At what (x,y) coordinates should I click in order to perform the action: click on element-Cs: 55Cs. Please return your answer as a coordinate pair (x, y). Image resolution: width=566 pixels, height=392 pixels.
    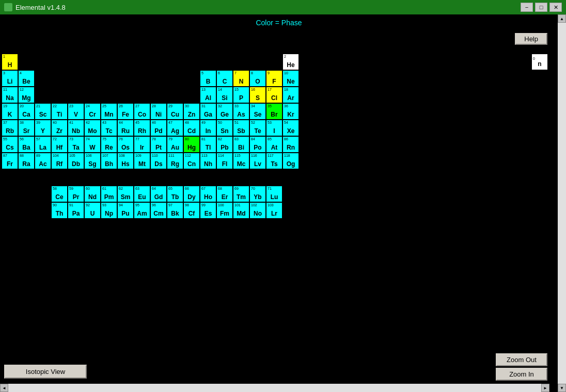
    Looking at the image, I should click on (10, 144).